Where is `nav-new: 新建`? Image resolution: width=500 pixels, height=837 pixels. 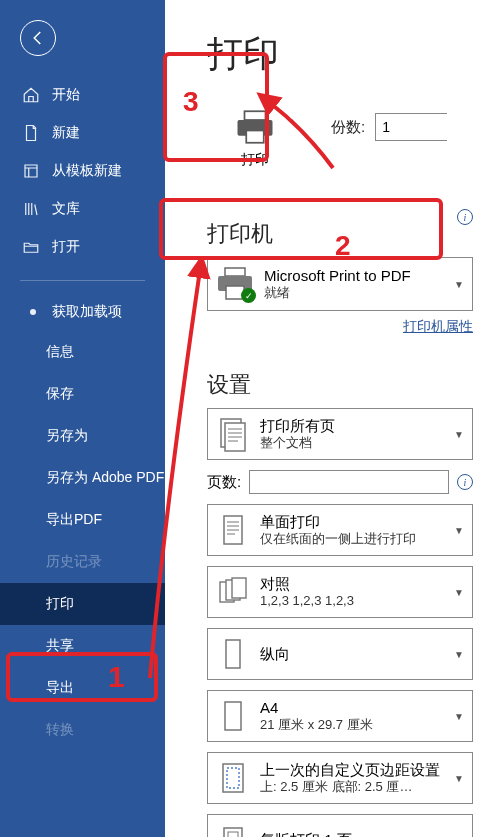
nav-new: 新建 is located at coordinates (82, 133).